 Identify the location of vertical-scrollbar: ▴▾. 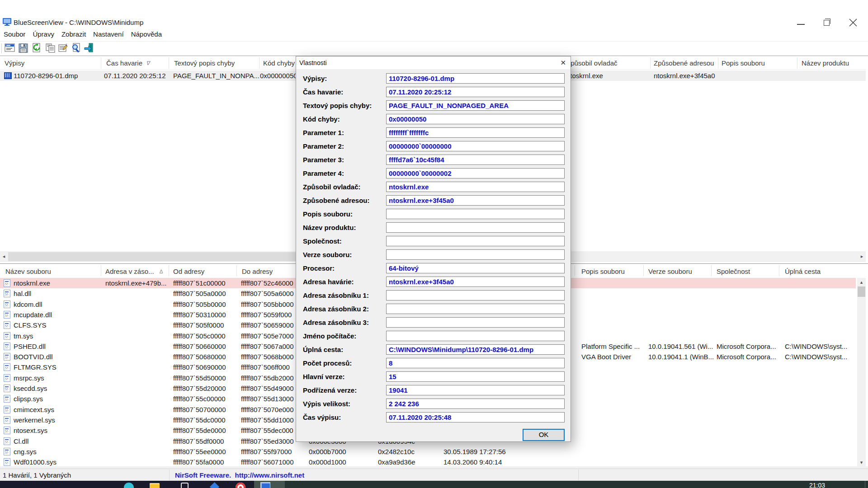
(862, 372).